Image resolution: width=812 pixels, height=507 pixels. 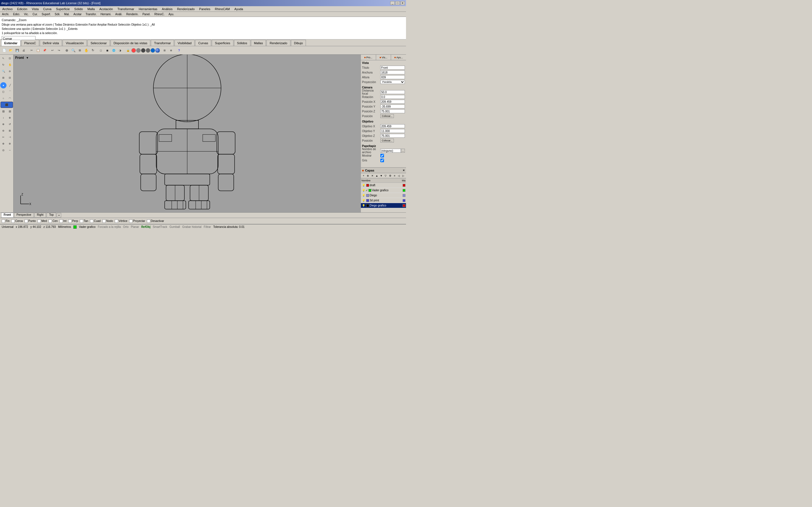 I want to click on status-refobj: RefObj, so click(x=146, y=227).